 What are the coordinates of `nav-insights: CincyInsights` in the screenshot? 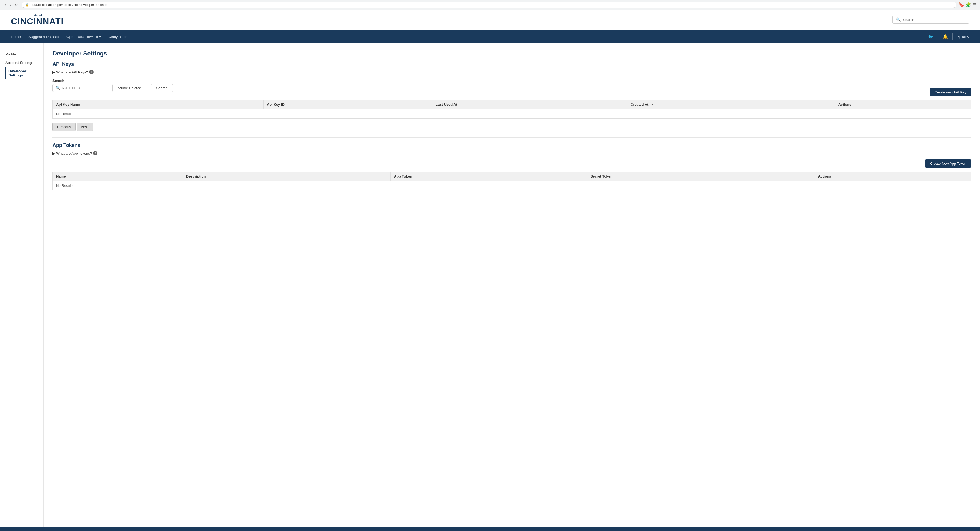 It's located at (119, 36).